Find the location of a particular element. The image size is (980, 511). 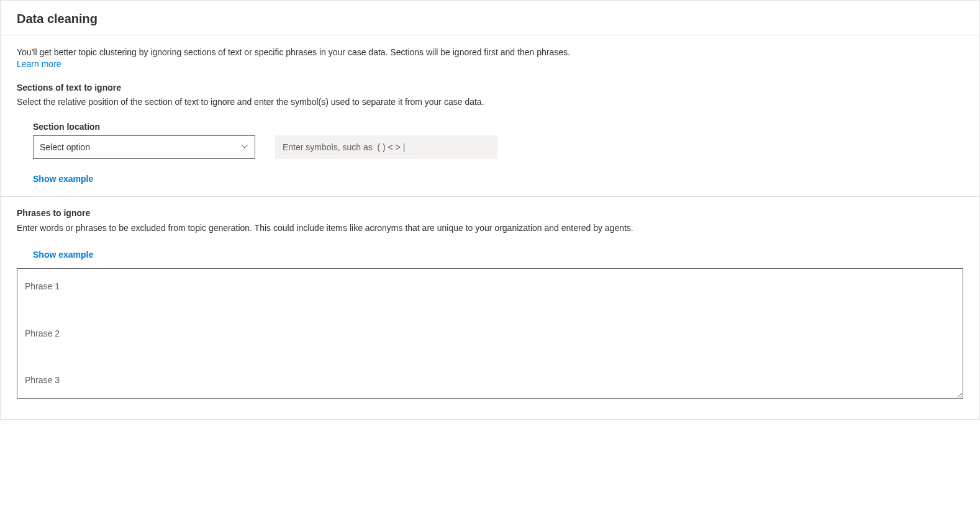

phrases-heading: Phrases to ignore is located at coordinates (490, 213).